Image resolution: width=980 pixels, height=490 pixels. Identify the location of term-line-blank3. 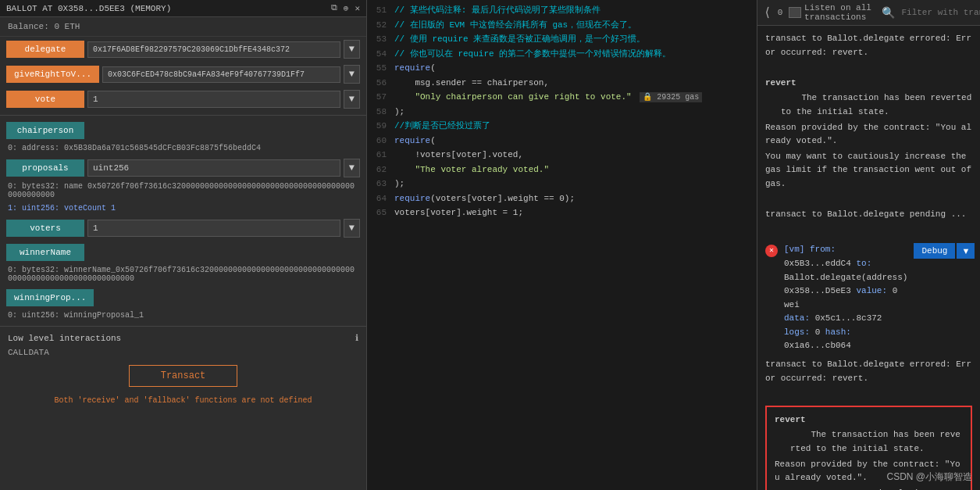
(868, 231).